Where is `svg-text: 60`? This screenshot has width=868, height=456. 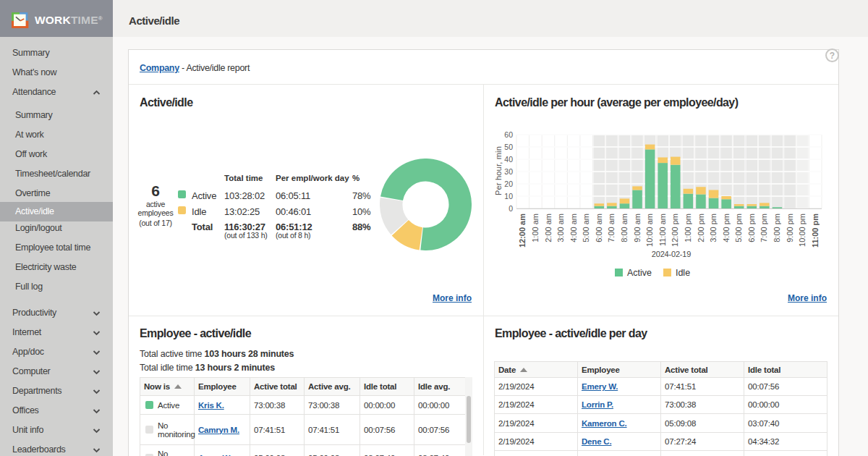
svg-text: 60 is located at coordinates (509, 135).